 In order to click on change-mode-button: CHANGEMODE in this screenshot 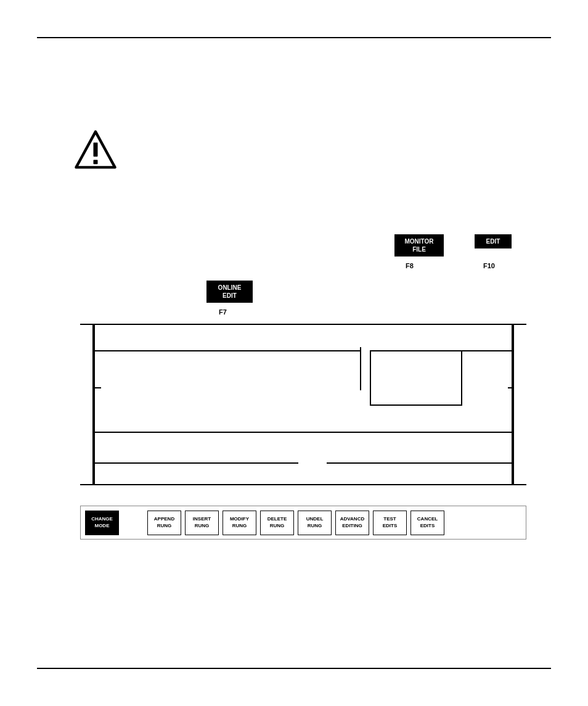, I will do `click(102, 523)`.